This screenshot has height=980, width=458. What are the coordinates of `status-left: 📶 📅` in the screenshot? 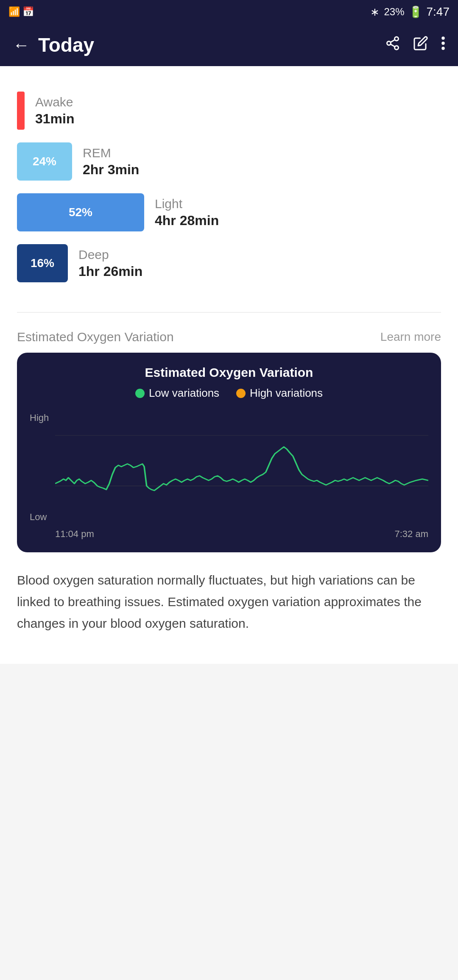 It's located at (21, 12).